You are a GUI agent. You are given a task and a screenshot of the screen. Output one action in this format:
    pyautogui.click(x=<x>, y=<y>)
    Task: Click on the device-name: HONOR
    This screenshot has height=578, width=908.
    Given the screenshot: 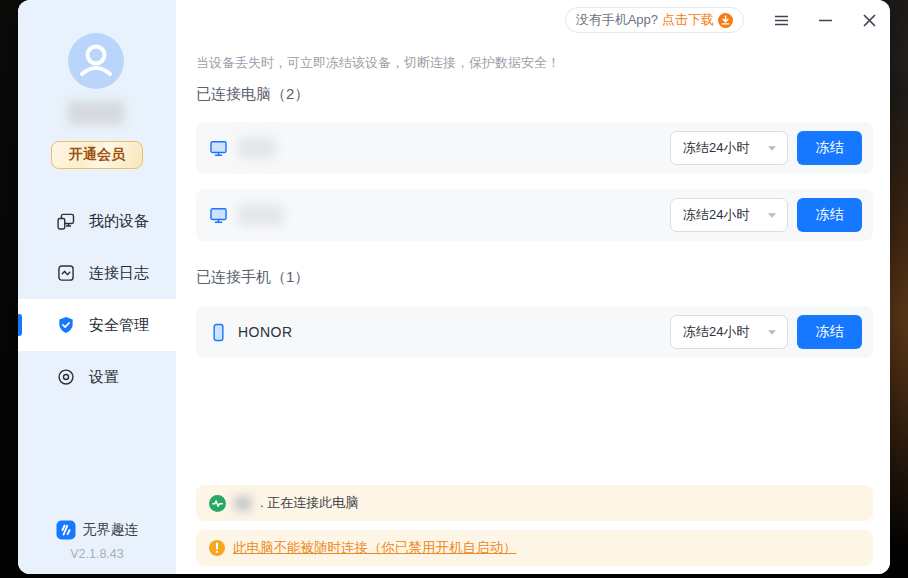 What is the action you would take?
    pyautogui.click(x=266, y=332)
    